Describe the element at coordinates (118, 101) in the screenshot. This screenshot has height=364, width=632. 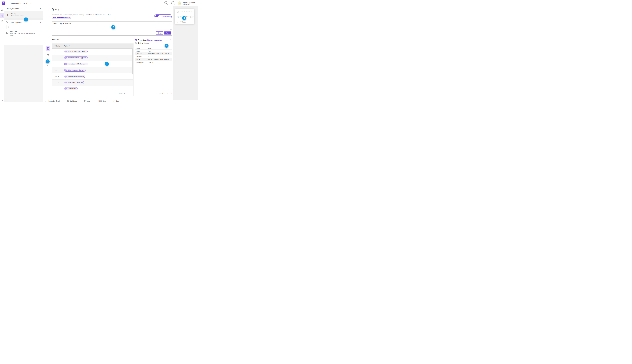
I see `tab-query: { } Query ✕` at that location.